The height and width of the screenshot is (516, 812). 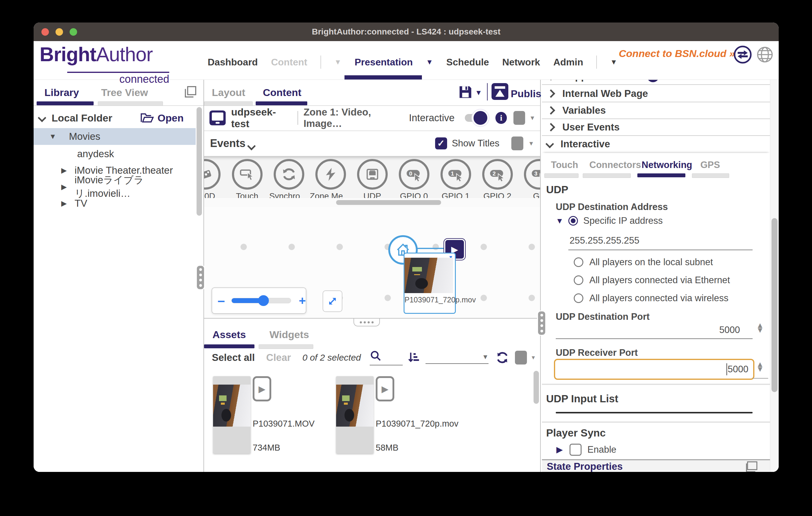 What do you see at coordinates (414, 179) in the screenshot?
I see `event-icon-gpio0: 0 GPIO 0` at bounding box center [414, 179].